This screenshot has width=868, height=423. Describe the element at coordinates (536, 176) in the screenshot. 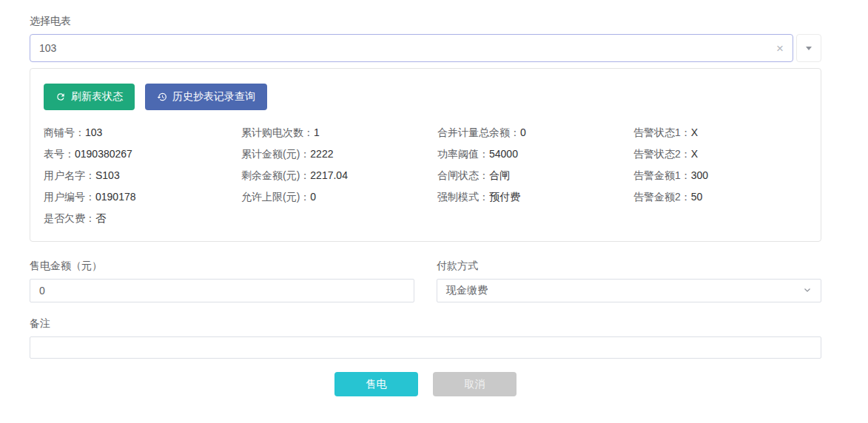

I see `info-item-switch-status: 合闸状态：合闸` at that location.